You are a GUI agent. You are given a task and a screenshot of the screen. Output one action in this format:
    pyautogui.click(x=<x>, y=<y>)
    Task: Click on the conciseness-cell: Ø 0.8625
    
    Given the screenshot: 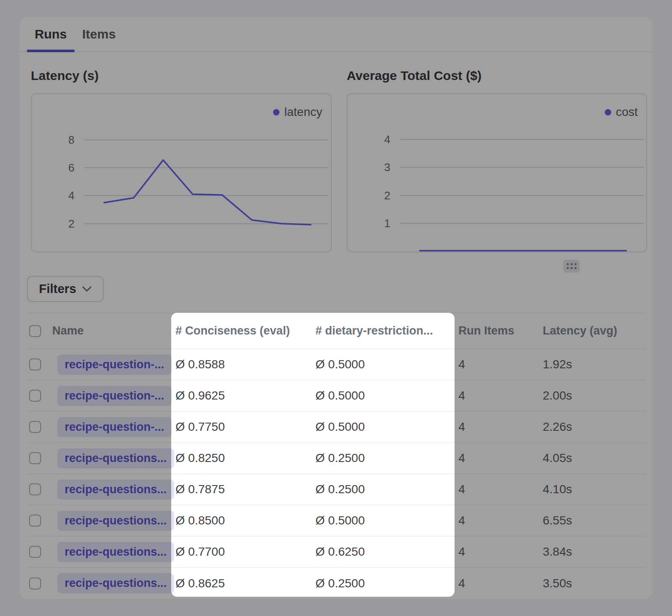 What is the action you would take?
    pyautogui.click(x=246, y=583)
    